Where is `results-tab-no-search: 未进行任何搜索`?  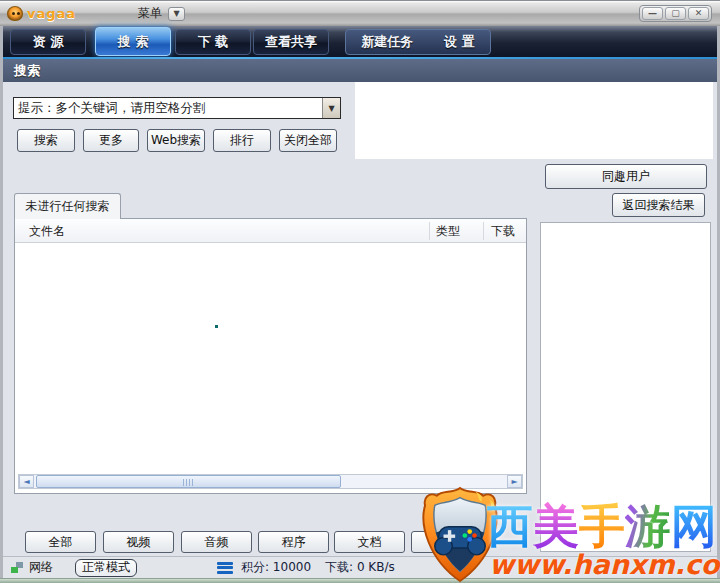
results-tab-no-search: 未进行任何搜索 is located at coordinates (68, 206).